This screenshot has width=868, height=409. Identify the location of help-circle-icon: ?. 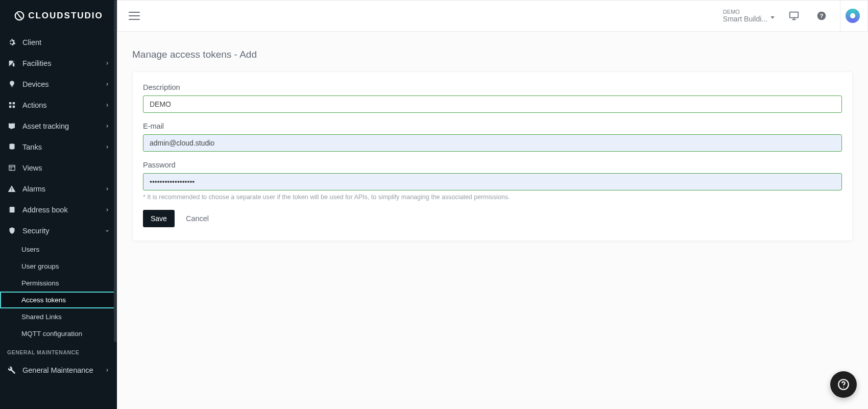
(822, 16).